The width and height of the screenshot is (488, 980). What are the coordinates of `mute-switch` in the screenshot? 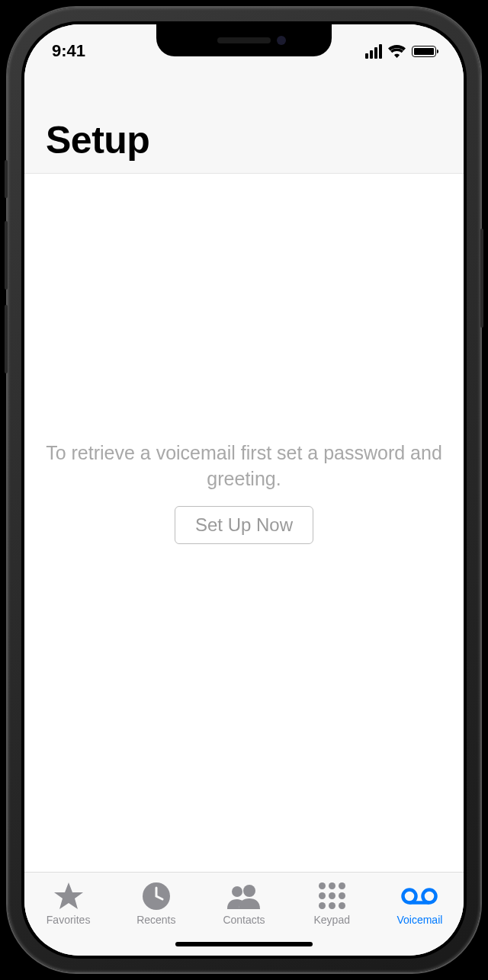 It's located at (6, 179).